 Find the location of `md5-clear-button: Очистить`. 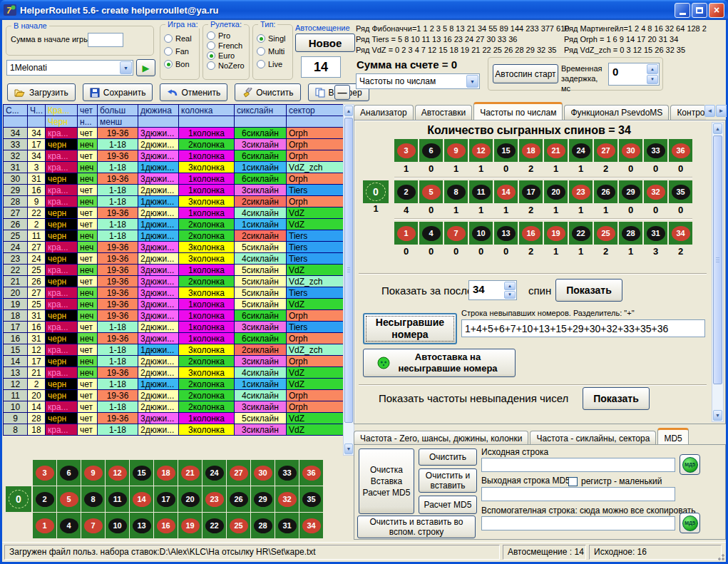

md5-clear-button: Очистить is located at coordinates (448, 457).